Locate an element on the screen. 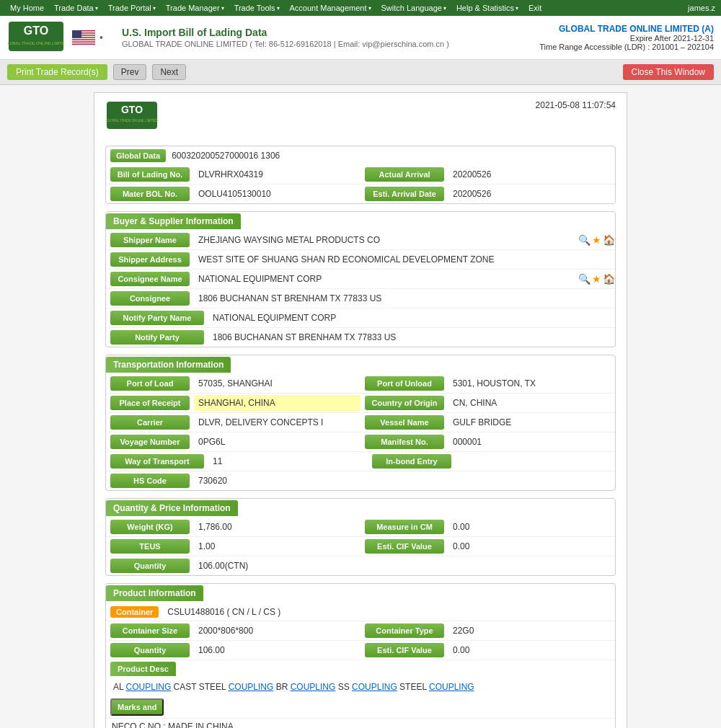 This screenshot has width=721, height=728. flag-section: • is located at coordinates (89, 37).